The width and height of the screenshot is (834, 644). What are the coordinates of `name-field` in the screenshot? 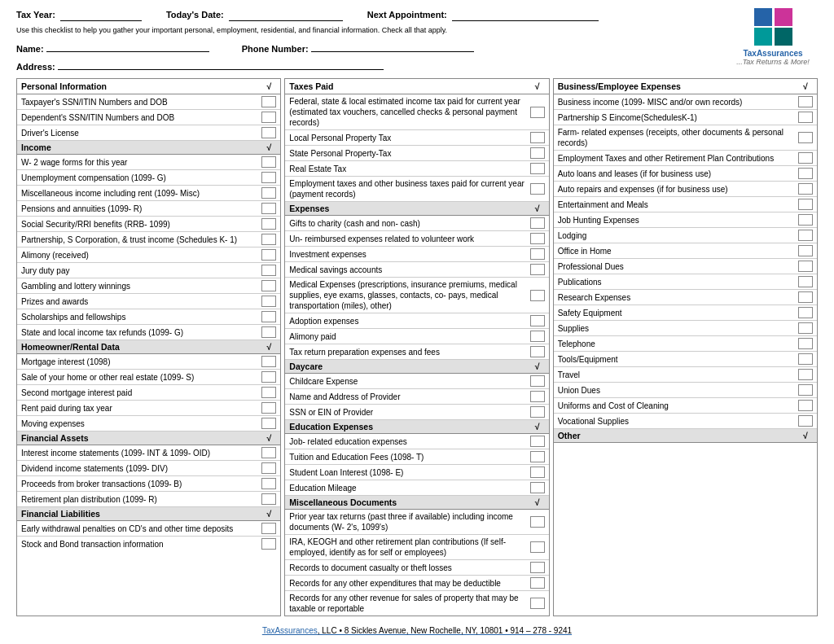 It's located at (128, 46).